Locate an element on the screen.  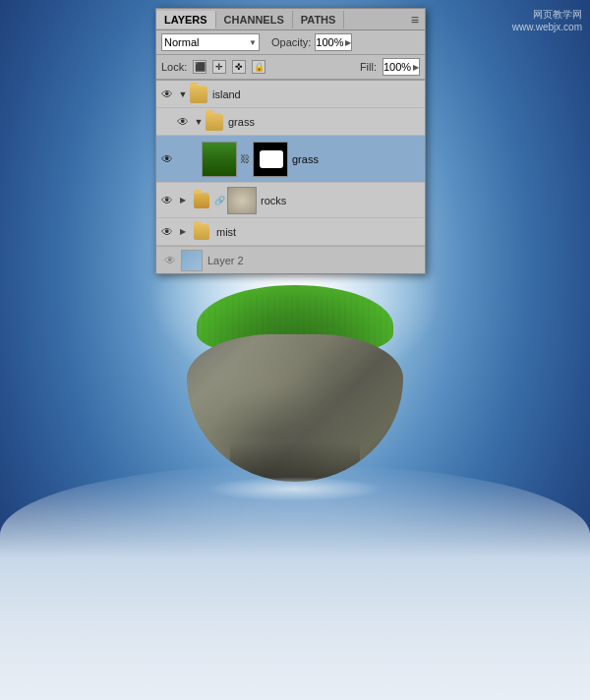
opacity-input: 100% ▶ is located at coordinates (333, 42).